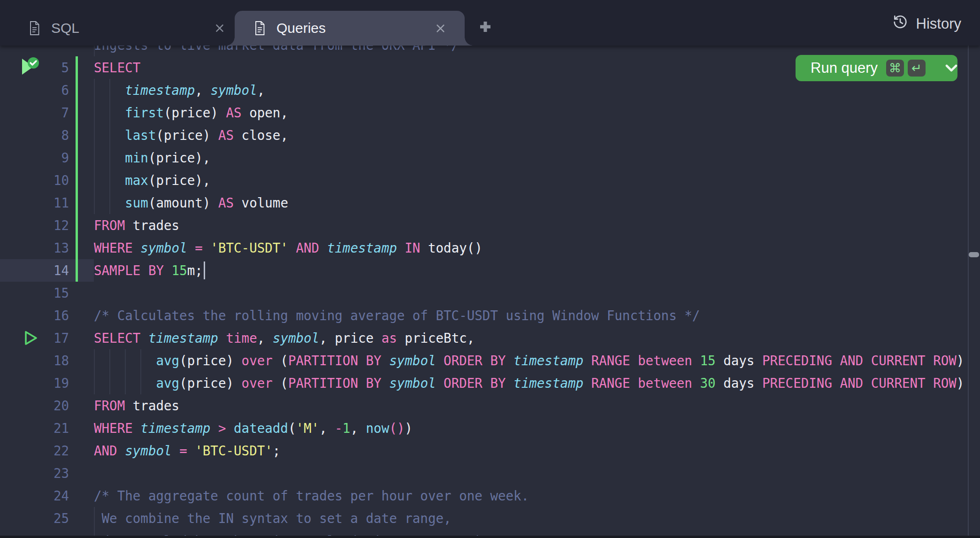  Describe the element at coordinates (35, 113) in the screenshot. I see `line-number: 7` at that location.